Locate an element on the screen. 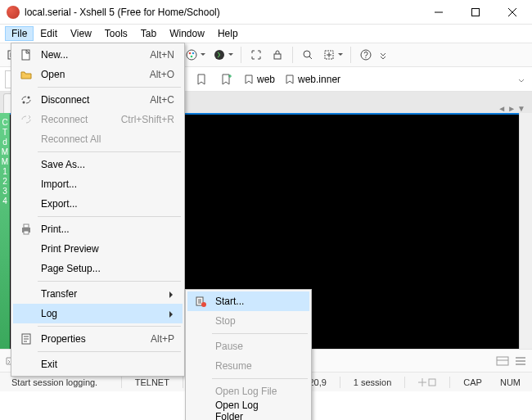 Image resolution: width=532 pixels, height=420 pixels. menu-label: Stop is located at coordinates (255, 321).